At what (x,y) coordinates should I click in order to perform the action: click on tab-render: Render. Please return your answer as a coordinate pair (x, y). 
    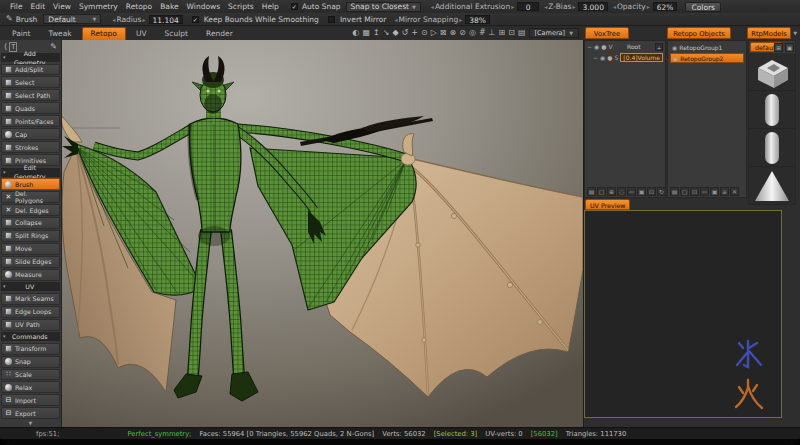
    Looking at the image, I should click on (220, 34).